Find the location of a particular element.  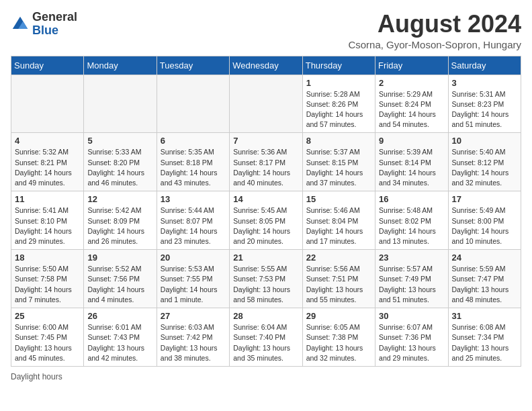

day-info: Sunrise: 5:57 AMSunset: 7:49 PMDaylight:… is located at coordinates (411, 285).